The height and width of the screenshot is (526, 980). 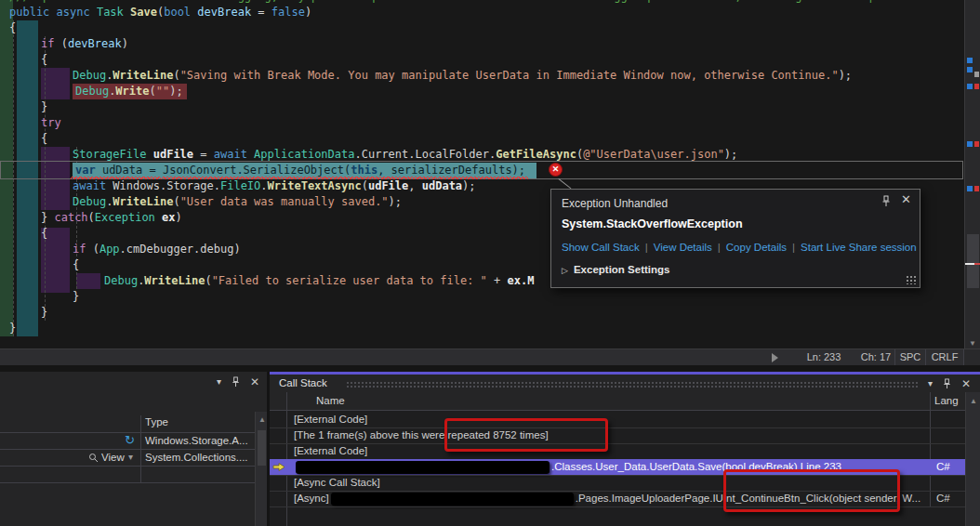 What do you see at coordinates (617, 435) in the screenshot?
I see `callstack-row: [The 1 frame(s) above this were repeated…` at bounding box center [617, 435].